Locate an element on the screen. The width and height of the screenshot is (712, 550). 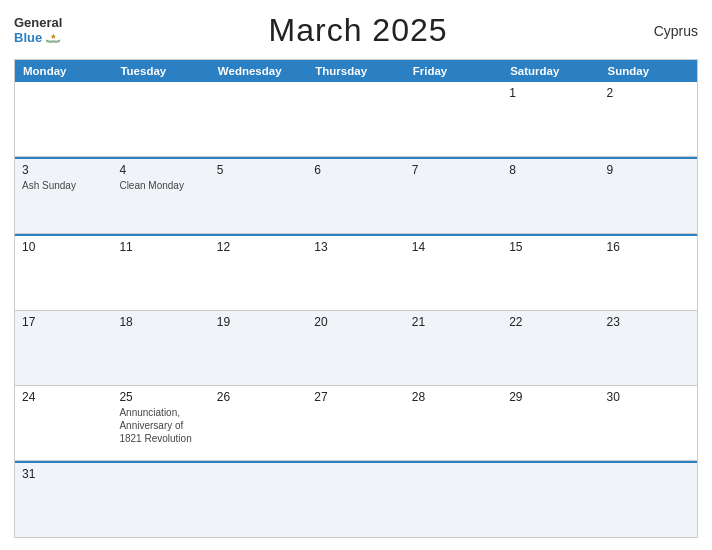
cell-date-number: 3 is located at coordinates (64, 170).